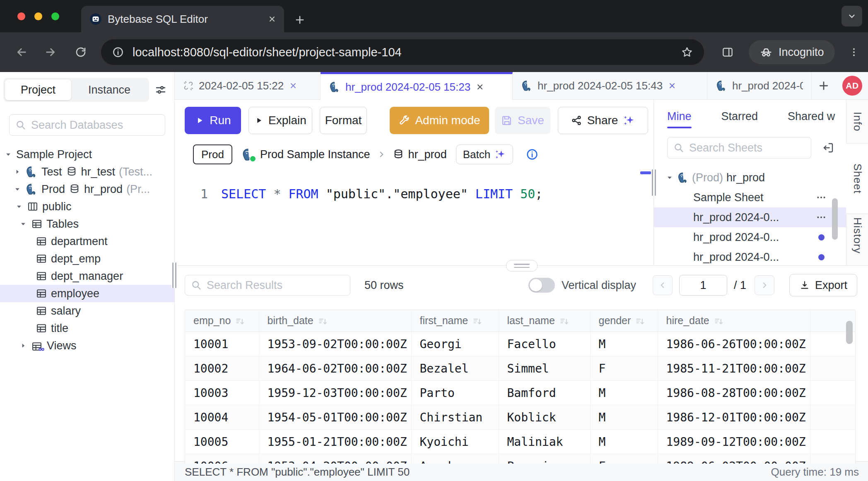 This screenshot has width=868, height=481. What do you see at coordinates (455, 459) in the screenshot?
I see `cell: Anneke` at bounding box center [455, 459].